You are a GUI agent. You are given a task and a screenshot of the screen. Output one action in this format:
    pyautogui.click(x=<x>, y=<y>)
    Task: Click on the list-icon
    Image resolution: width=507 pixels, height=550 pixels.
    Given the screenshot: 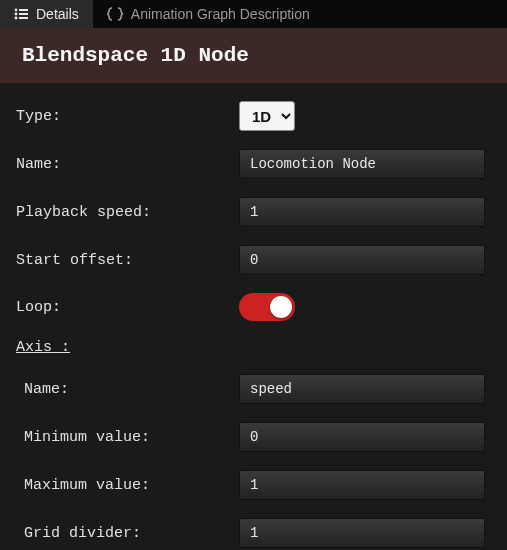 What is the action you would take?
    pyautogui.click(x=21, y=14)
    